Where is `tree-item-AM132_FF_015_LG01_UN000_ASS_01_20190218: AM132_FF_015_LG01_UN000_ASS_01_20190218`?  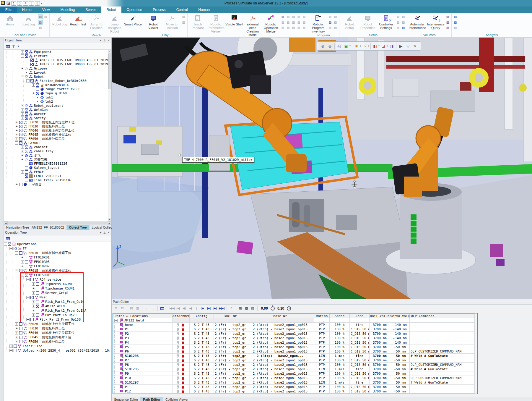
tree-item-AM132_FF_015_LG01_UN000_ASS_01_20190218: AM132_FF_015_LG01_UN000_ASS_01_20190218 is located at coordinates (58, 60).